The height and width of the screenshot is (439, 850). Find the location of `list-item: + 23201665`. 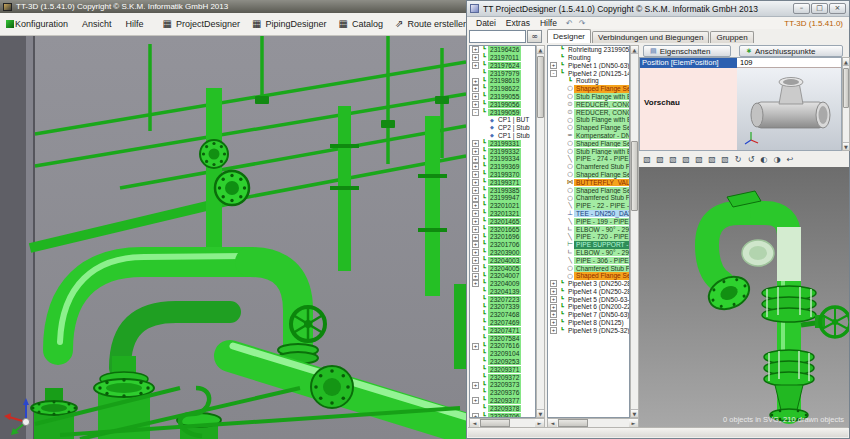

list-item: + 23201665 is located at coordinates (502, 229).